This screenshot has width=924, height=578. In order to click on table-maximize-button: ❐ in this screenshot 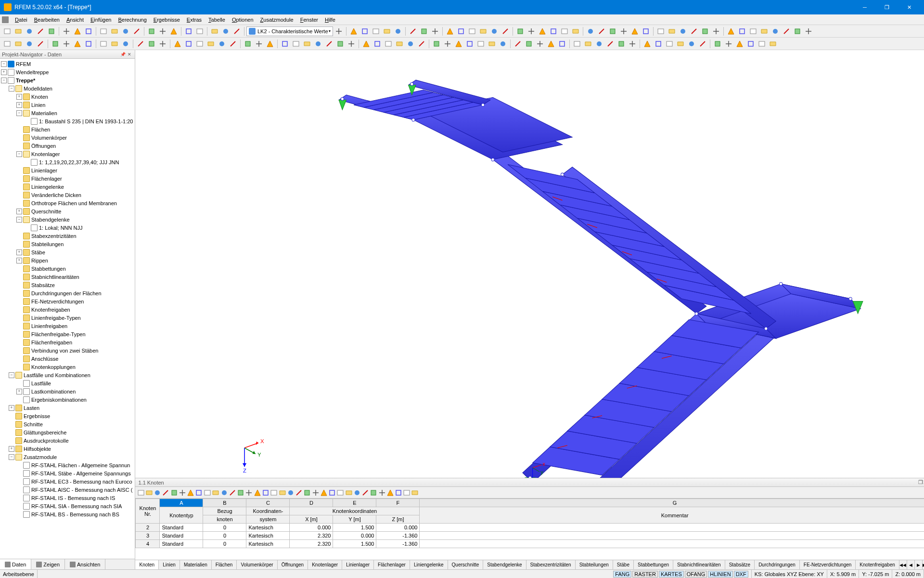, I will do `click(921, 483)`.